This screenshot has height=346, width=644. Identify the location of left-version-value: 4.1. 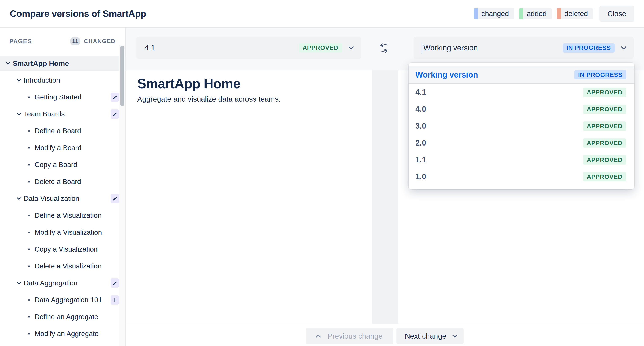
(150, 48).